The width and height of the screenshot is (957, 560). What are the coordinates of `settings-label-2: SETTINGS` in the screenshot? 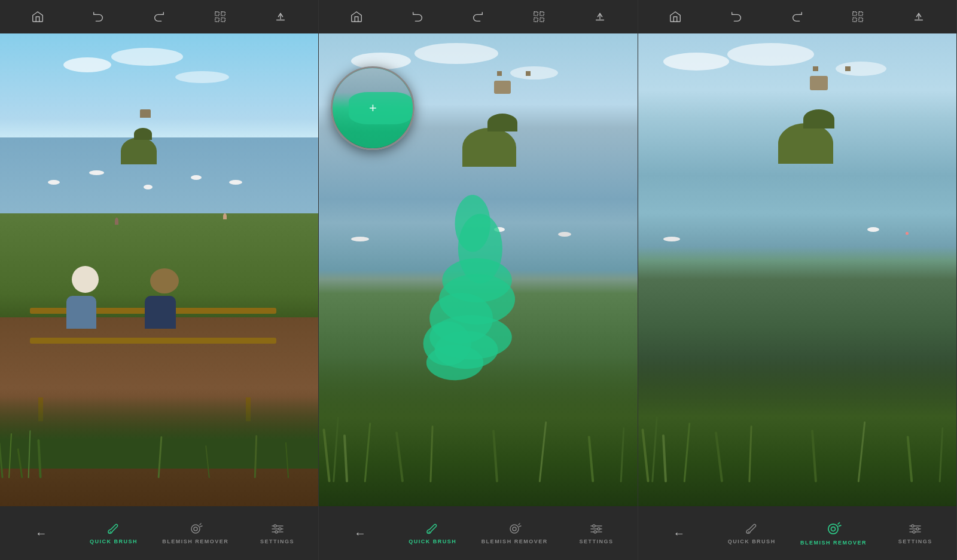 It's located at (596, 541).